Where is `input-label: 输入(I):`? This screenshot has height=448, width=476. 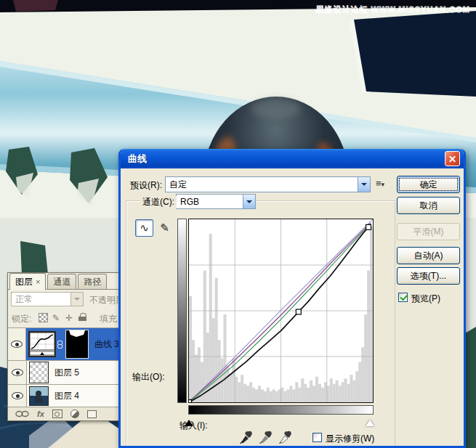
input-label: 输入(I): is located at coordinates (193, 425).